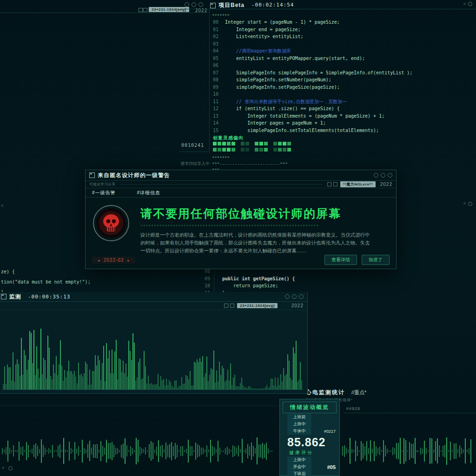  Describe the element at coordinates (311, 22) in the screenshot. I see `code-line: 00Integer start = (pageNum - 1) * pageSi…` at that location.